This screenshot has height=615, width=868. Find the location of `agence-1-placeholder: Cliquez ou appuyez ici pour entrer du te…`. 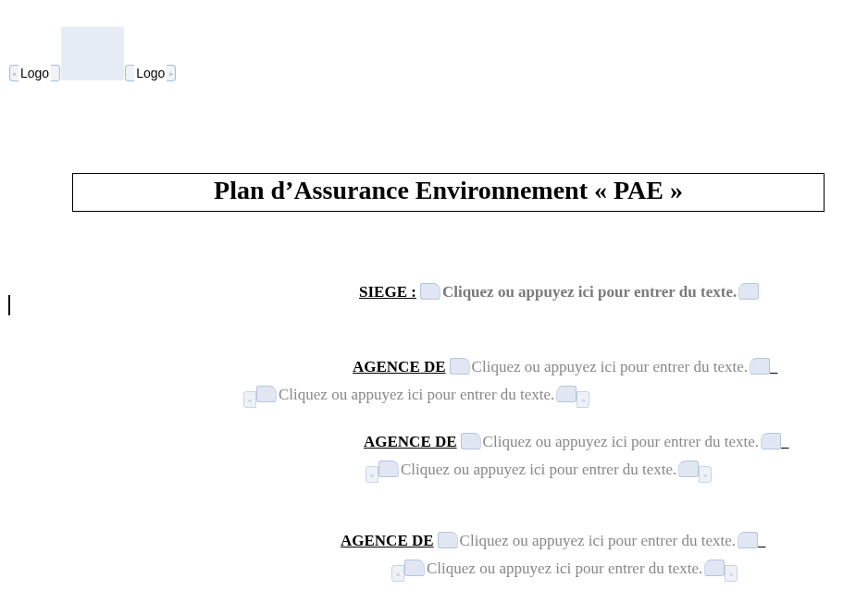

agence-1-placeholder: Cliquez ou appuyez ici pour entrer du te… is located at coordinates (610, 367).